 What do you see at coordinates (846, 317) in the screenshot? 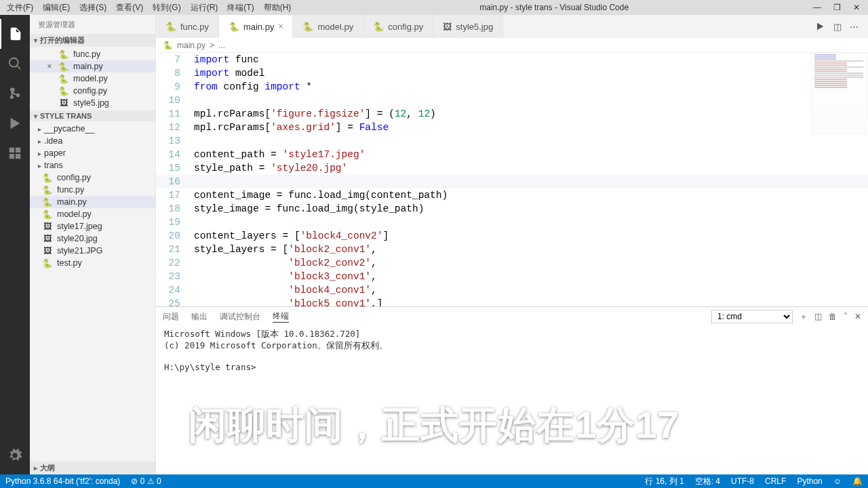
I see `chevron-up-icon: ˄` at bounding box center [846, 317].